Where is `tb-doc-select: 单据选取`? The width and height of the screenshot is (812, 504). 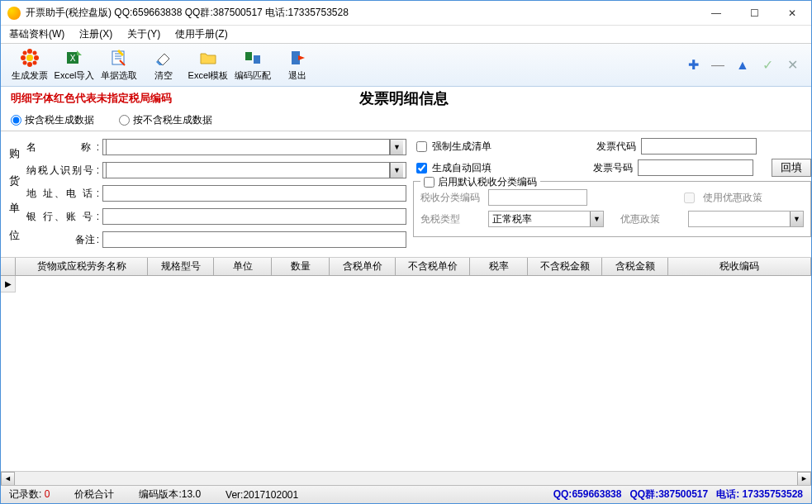 tb-doc-select: 单据选取 is located at coordinates (119, 65).